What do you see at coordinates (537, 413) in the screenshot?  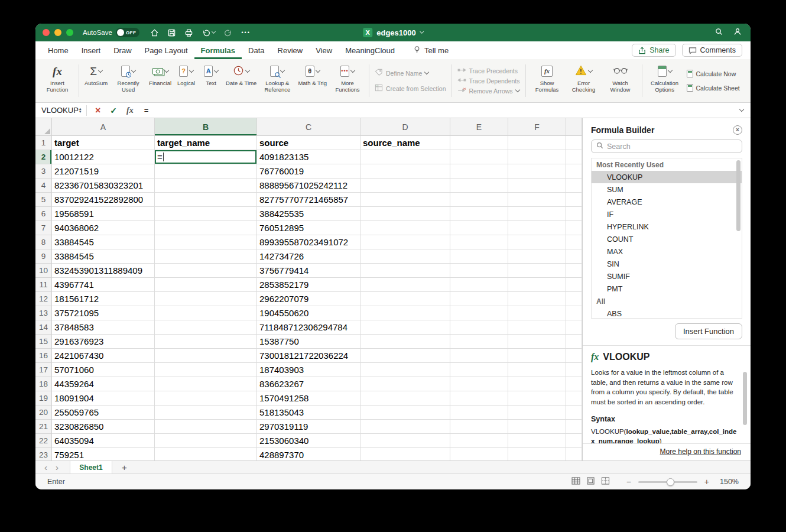 I see `cell-F20` at bounding box center [537, 413].